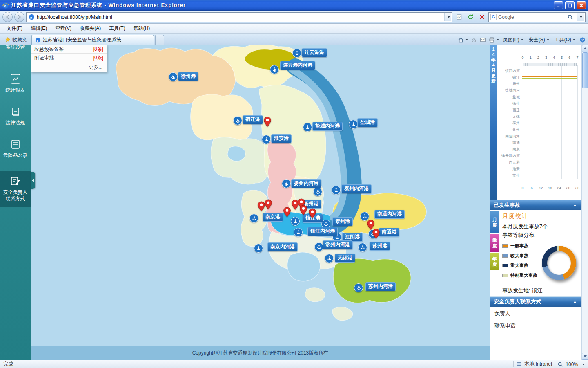 The image size is (588, 368). Describe the element at coordinates (240, 17) in the screenshot. I see `address-input` at that location.